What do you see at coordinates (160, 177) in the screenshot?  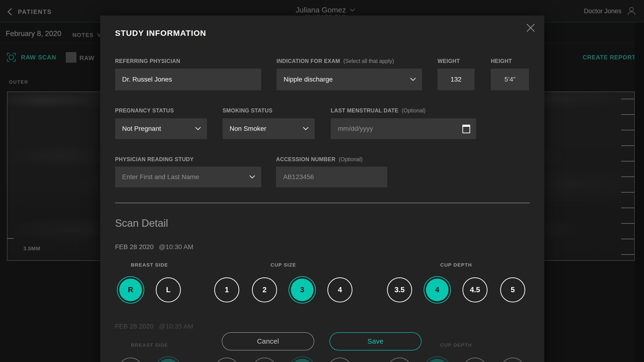 I see `reading-physician-placeholder: Enter First and Last Name` at bounding box center [160, 177].